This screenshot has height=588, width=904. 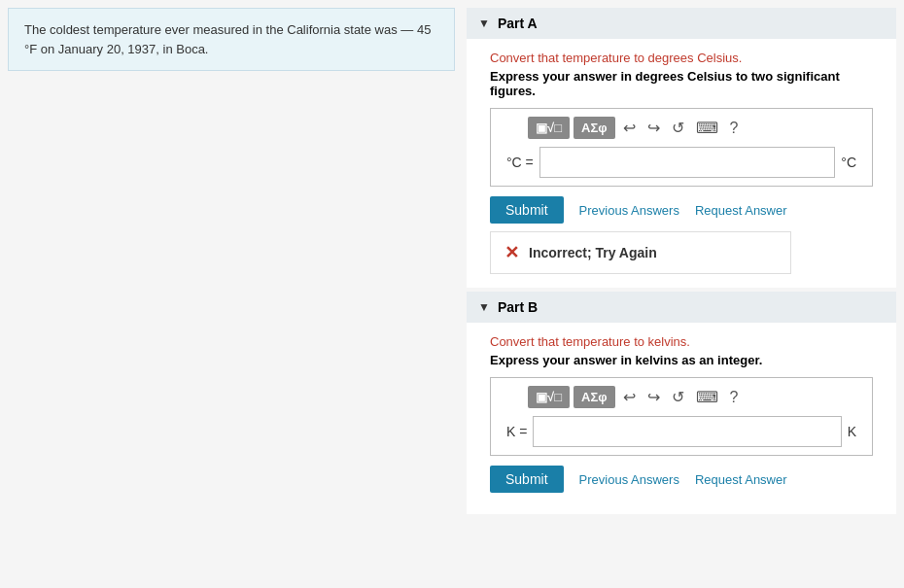 What do you see at coordinates (653, 397) in the screenshot?
I see `part-b-redo-btn: ↪` at bounding box center [653, 397].